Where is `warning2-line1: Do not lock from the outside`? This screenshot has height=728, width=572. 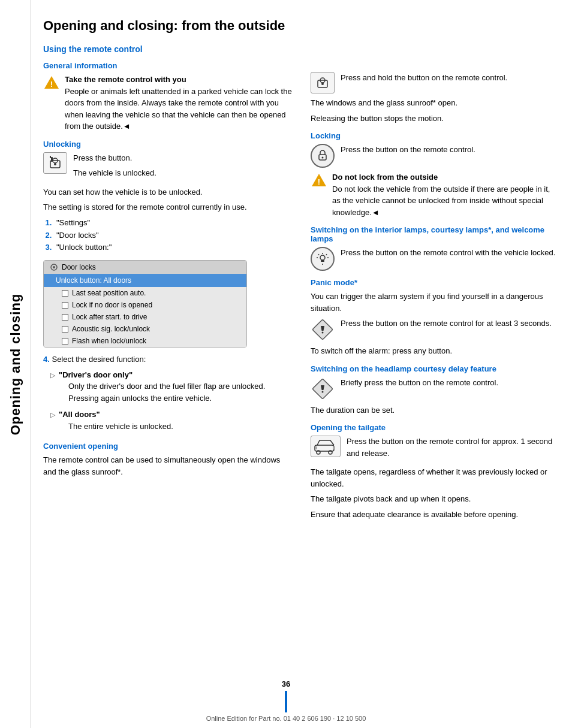
warning2-line1: Do not lock from the outside is located at coordinates (385, 177).